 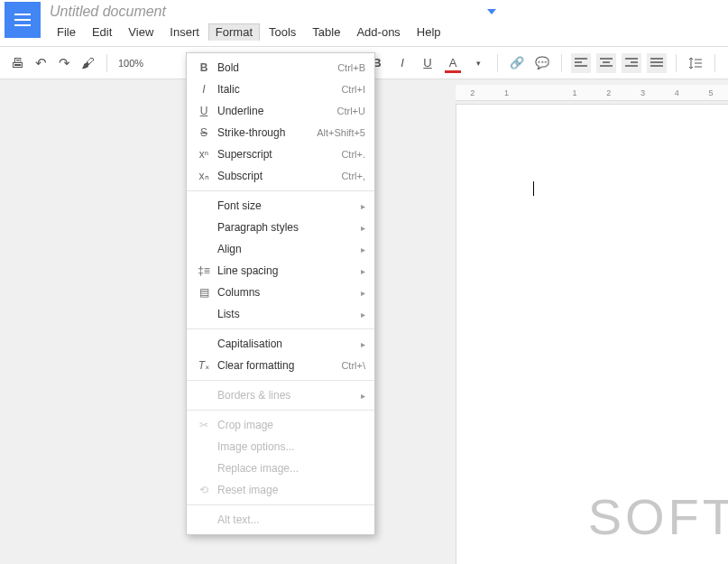 What do you see at coordinates (204, 89) in the screenshot?
I see `italic-icon: I` at bounding box center [204, 89].